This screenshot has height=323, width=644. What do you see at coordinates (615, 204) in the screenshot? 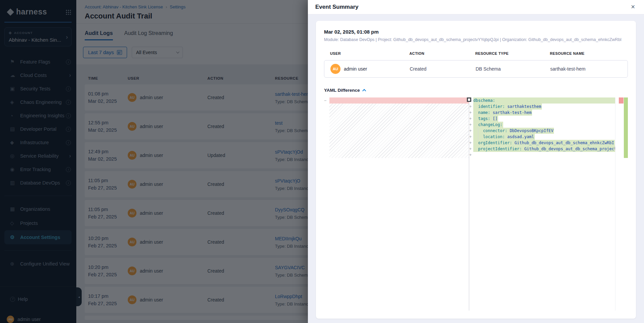
I see `diff-scrollbar-boundary` at bounding box center [615, 204].